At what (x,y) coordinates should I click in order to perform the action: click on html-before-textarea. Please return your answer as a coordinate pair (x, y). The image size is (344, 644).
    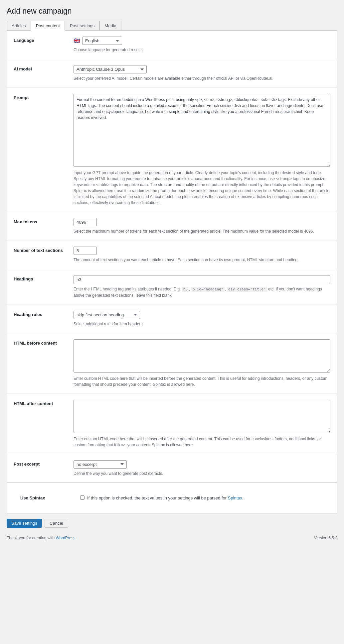
    Looking at the image, I should click on (202, 356).